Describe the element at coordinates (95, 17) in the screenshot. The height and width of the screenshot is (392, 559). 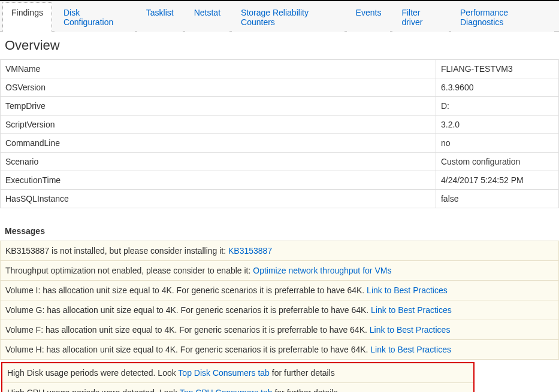
I see `tab-disk-configuration: Disk Configuration` at that location.